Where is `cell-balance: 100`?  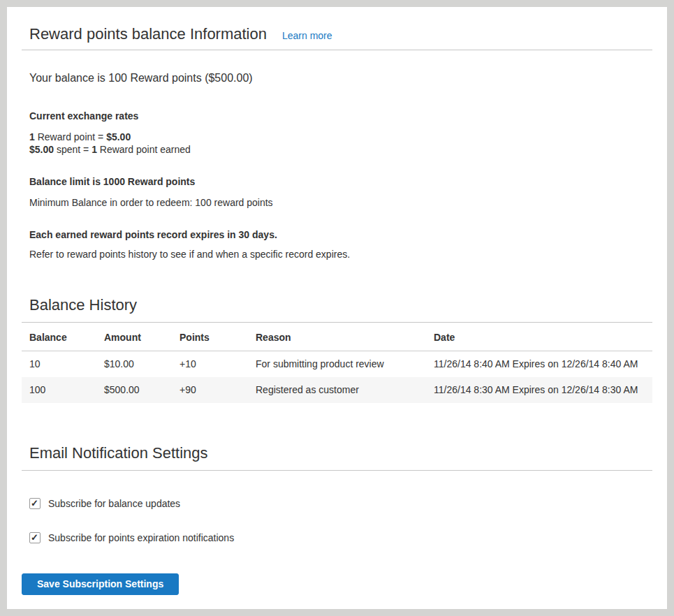 cell-balance: 100 is located at coordinates (59, 390).